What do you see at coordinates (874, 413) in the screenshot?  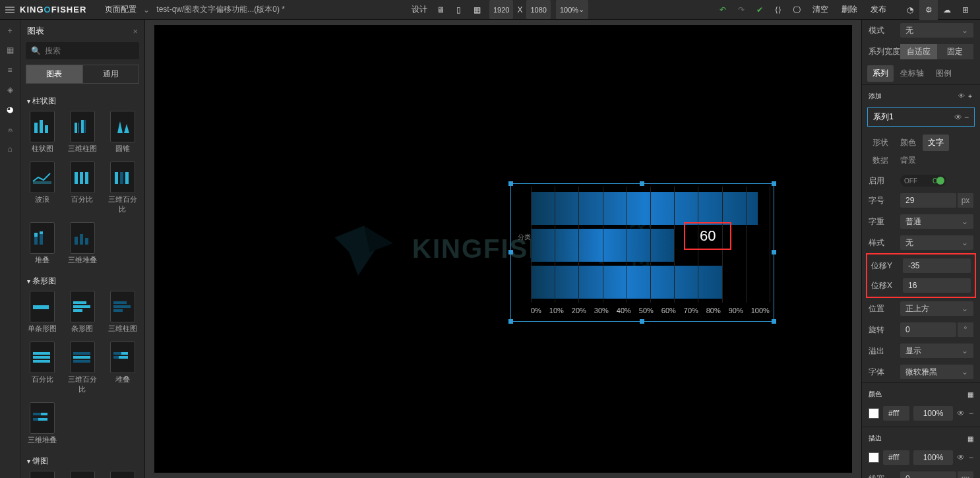 I see `color-swatch` at bounding box center [874, 413].